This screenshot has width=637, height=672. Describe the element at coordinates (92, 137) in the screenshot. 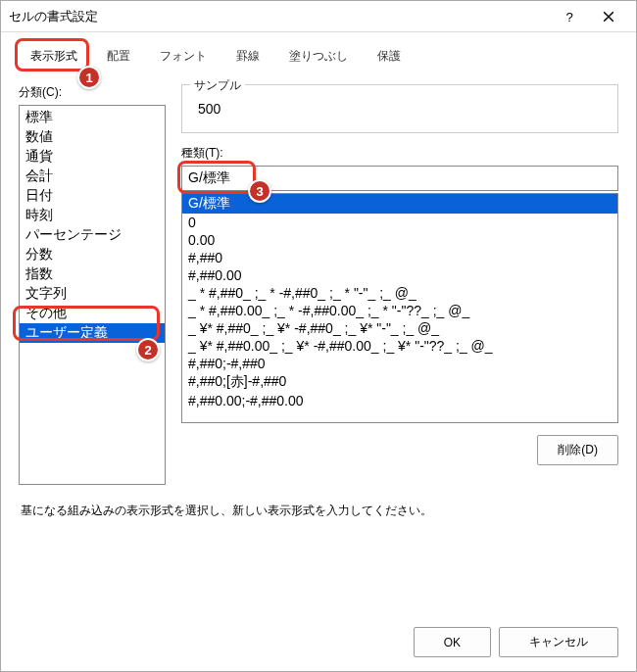

I see `category-item: 数値` at that location.